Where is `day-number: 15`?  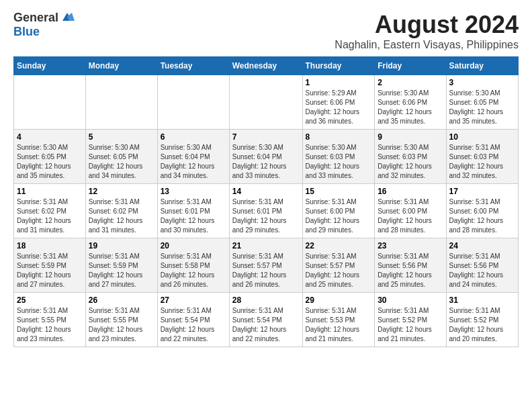
day-number: 15 is located at coordinates (339, 191).